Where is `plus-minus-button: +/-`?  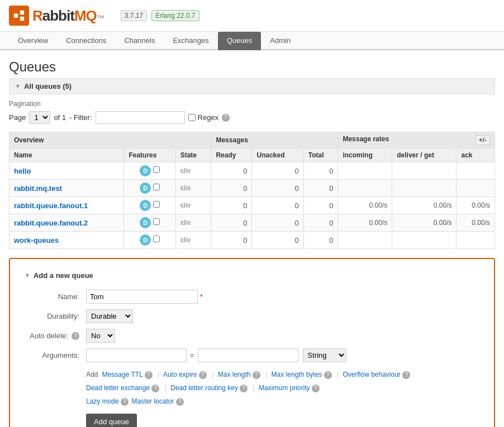 plus-minus-button: +/- is located at coordinates (483, 140).